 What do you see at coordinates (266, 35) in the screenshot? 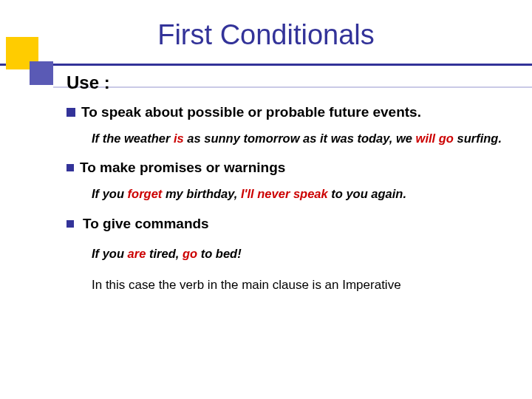
I see `slide-title: First Conditionals` at bounding box center [266, 35].